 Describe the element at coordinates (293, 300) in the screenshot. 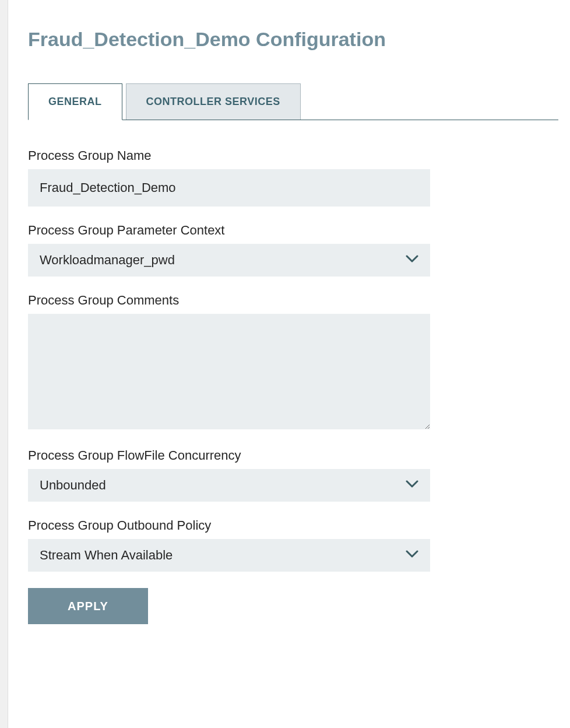

I see `comments-label: Process Group Comments` at that location.